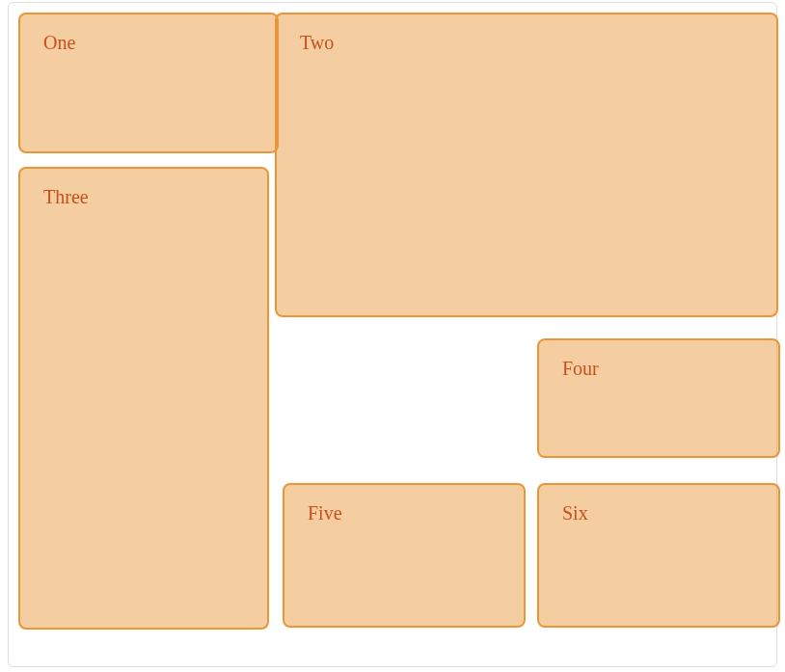 The width and height of the screenshot is (785, 672). I want to click on box-three-label: Three, so click(66, 197).